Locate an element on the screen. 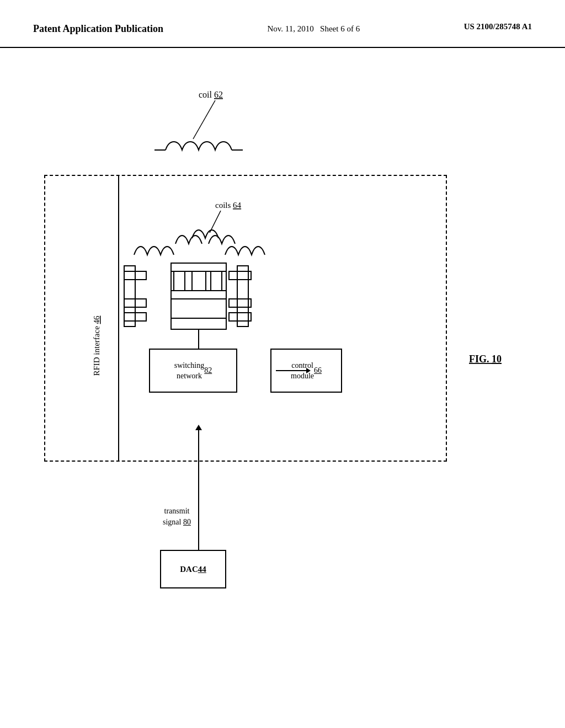 The height and width of the screenshot is (728, 565). switching-network-box: switchingnetwork 82 is located at coordinates (193, 371).